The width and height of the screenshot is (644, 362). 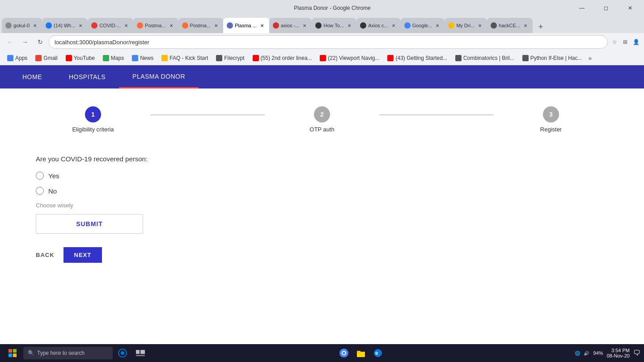 I want to click on bookmark-filecrypt: Filecrypt, so click(x=230, y=58).